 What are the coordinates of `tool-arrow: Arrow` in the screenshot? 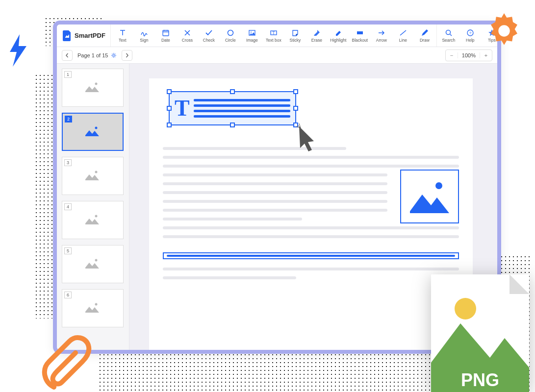 It's located at (382, 35).